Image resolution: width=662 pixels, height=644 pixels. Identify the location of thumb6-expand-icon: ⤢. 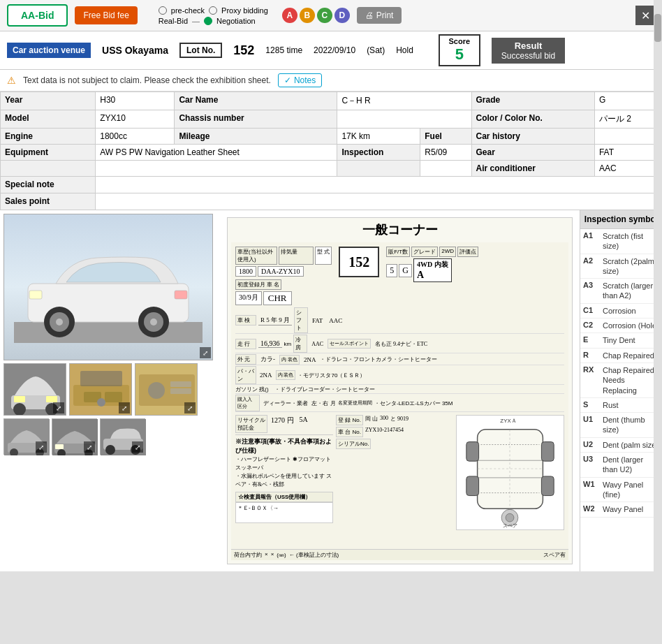
(138, 447).